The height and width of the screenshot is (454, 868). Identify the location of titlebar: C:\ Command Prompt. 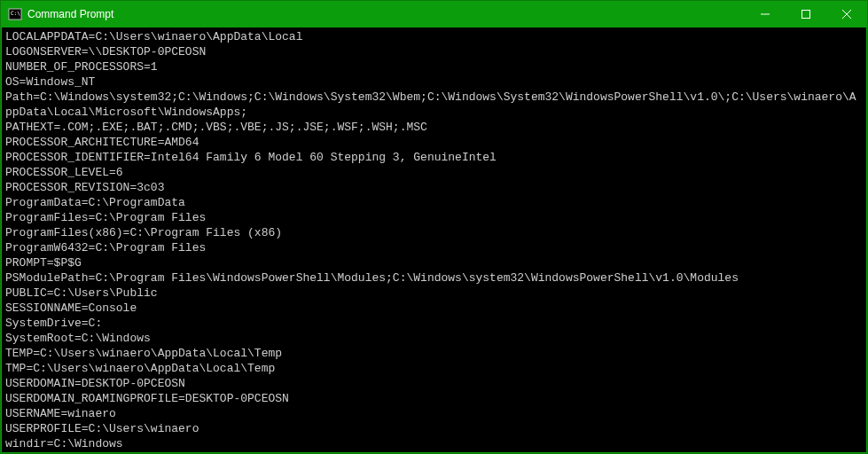
(434, 14).